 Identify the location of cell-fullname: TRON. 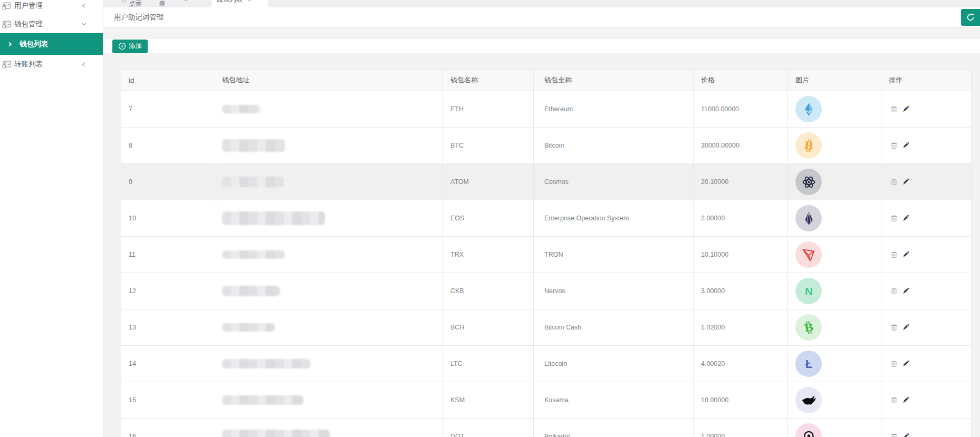
(614, 255).